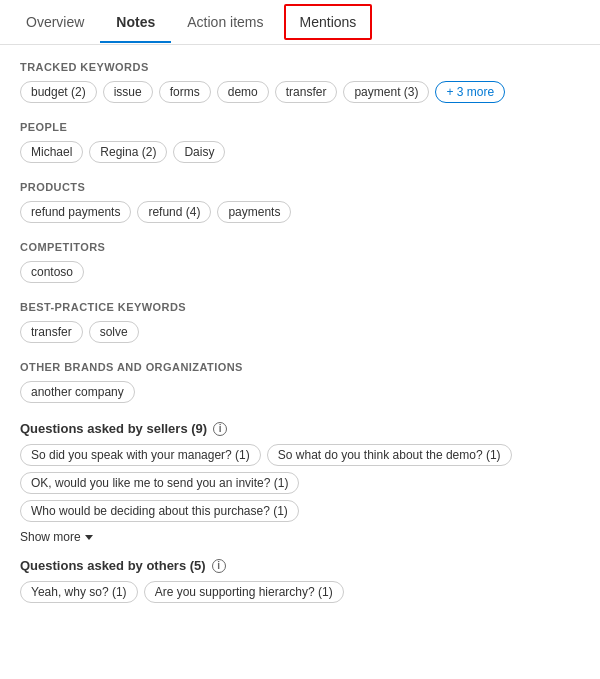 This screenshot has width=600, height=679. What do you see at coordinates (78, 392) in the screenshot?
I see `tag: another company` at bounding box center [78, 392].